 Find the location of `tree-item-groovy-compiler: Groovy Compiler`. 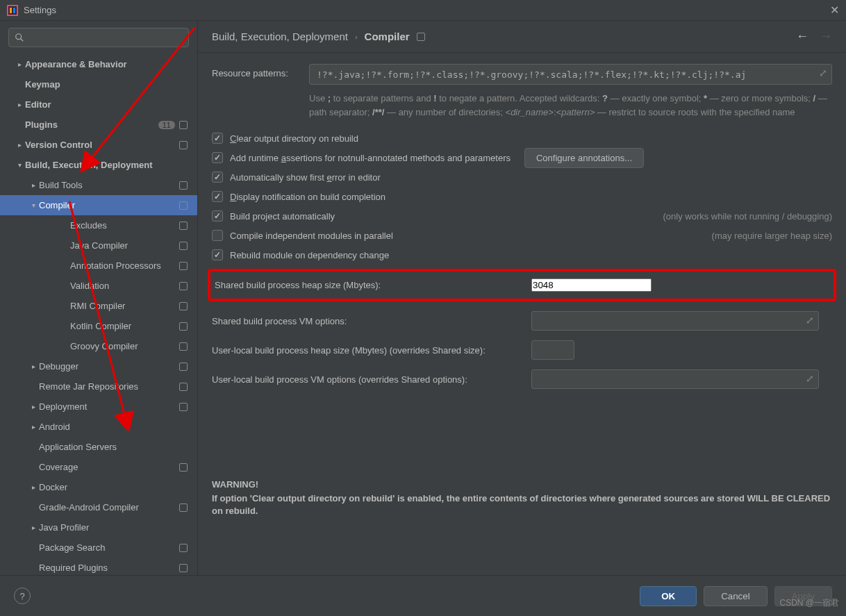

tree-item-groovy-compiler: Groovy Compiler is located at coordinates (99, 346).